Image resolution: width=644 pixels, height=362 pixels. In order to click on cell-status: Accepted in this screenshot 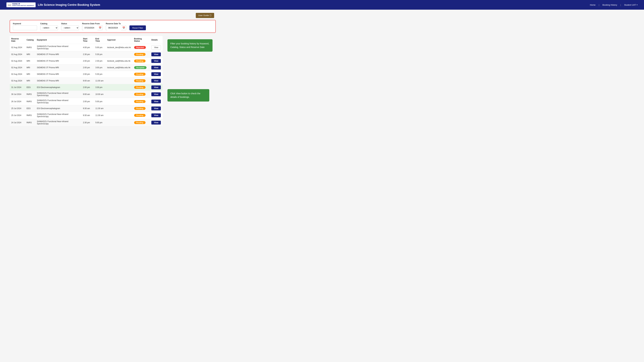, I will do `click(141, 68)`.